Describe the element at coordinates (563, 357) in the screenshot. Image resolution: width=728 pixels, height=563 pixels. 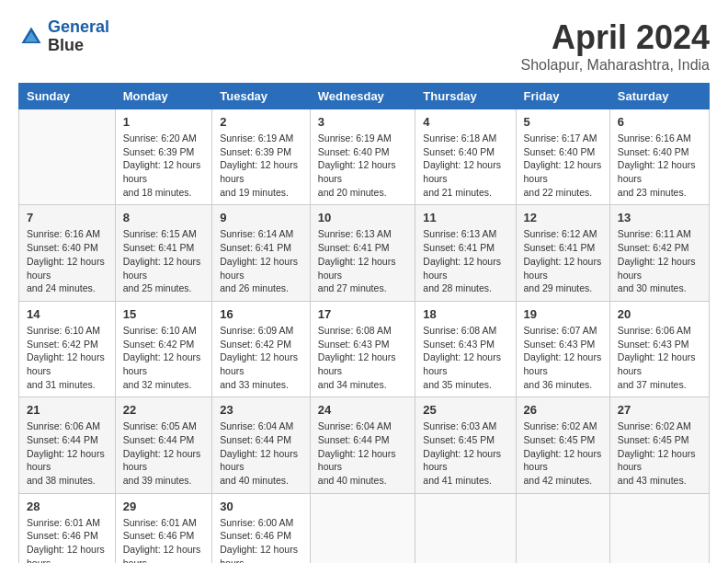
I see `day-info: Sunrise: 6:07 AMSunset: 6:43 PMDaylight:…` at that location.